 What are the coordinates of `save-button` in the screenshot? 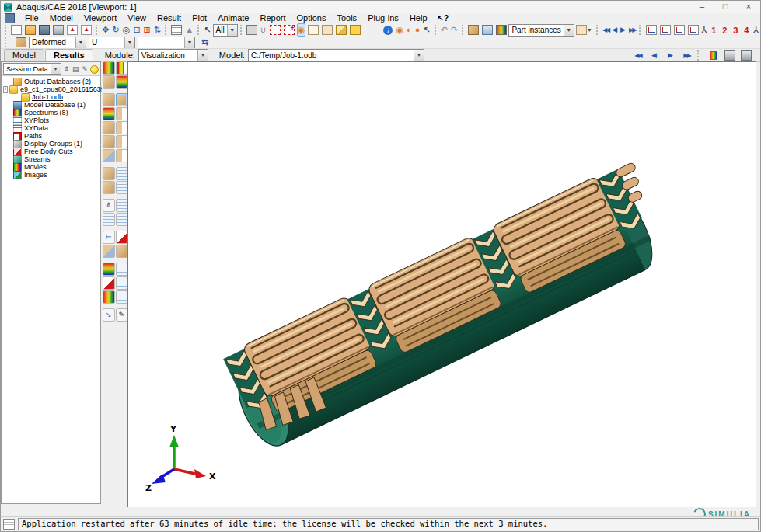 It's located at (44, 30).